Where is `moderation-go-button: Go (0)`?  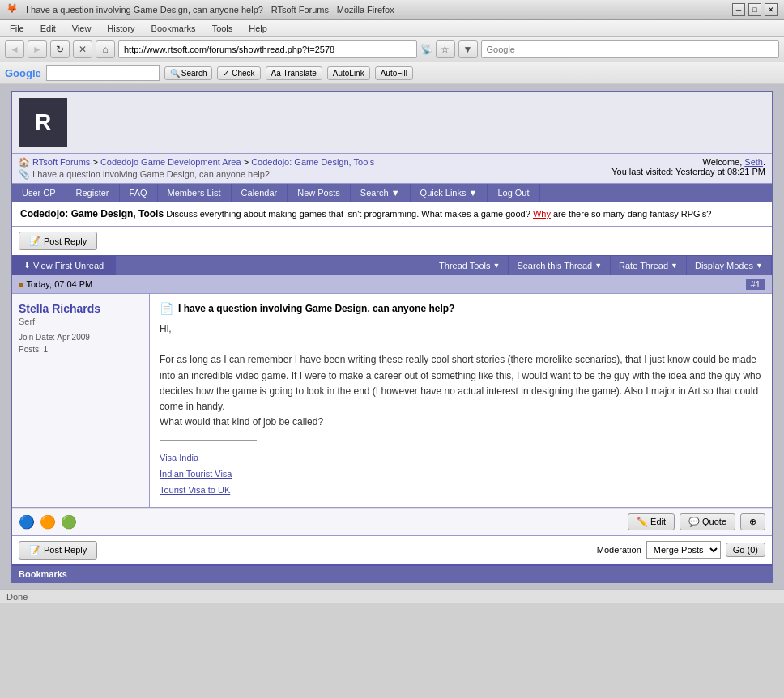 moderation-go-button: Go (0) is located at coordinates (745, 550).